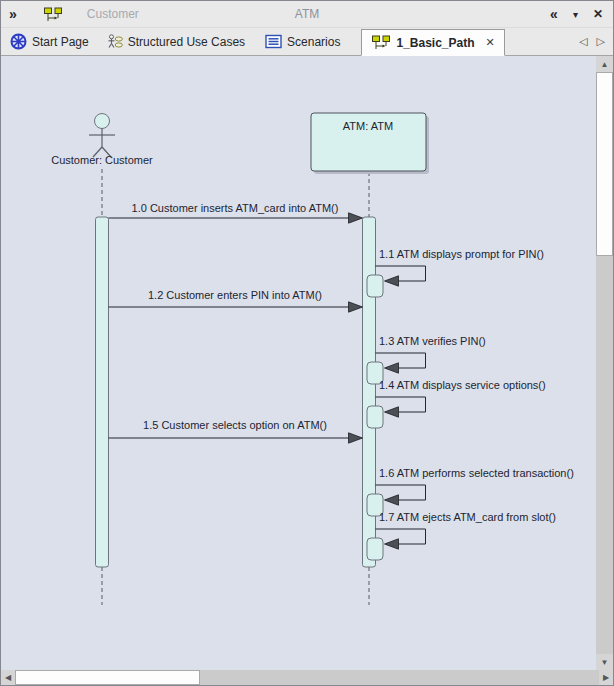 This screenshot has width=614, height=686. Describe the element at coordinates (236, 431) in the screenshot. I see `message-1-5: 1.5 Customer selects option on ATM()` at that location.